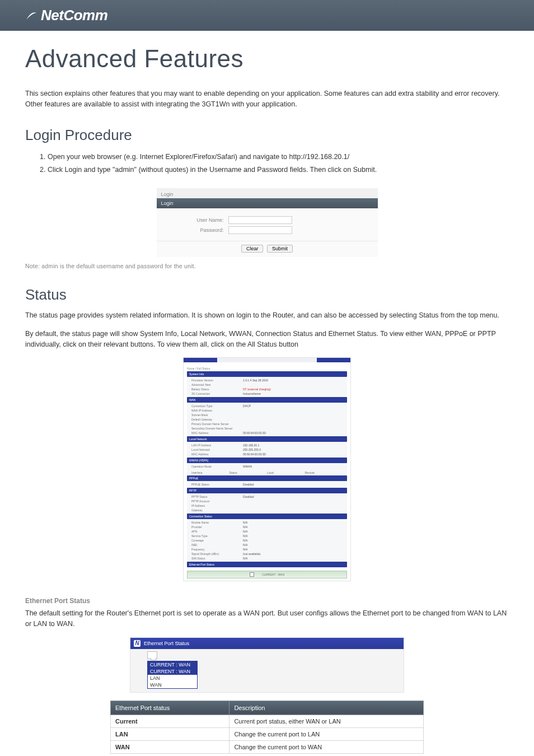 This screenshot has width=534, height=756. Describe the element at coordinates (267, 727) in the screenshot. I see `eth-port-table: Ethernet Port status Description Current…` at that location.